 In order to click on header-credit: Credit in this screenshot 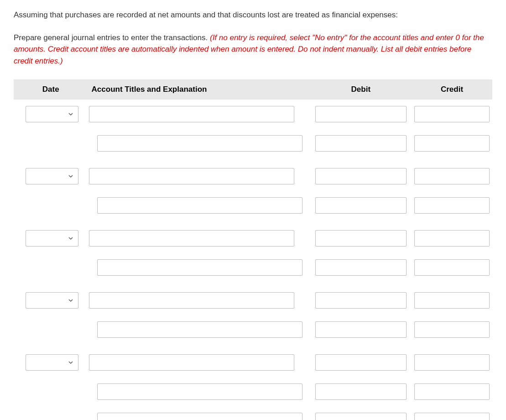, I will do `click(452, 89)`.